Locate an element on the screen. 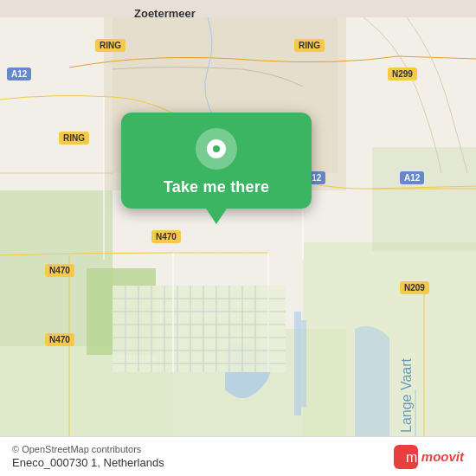  location-pin-dot is located at coordinates (216, 149).